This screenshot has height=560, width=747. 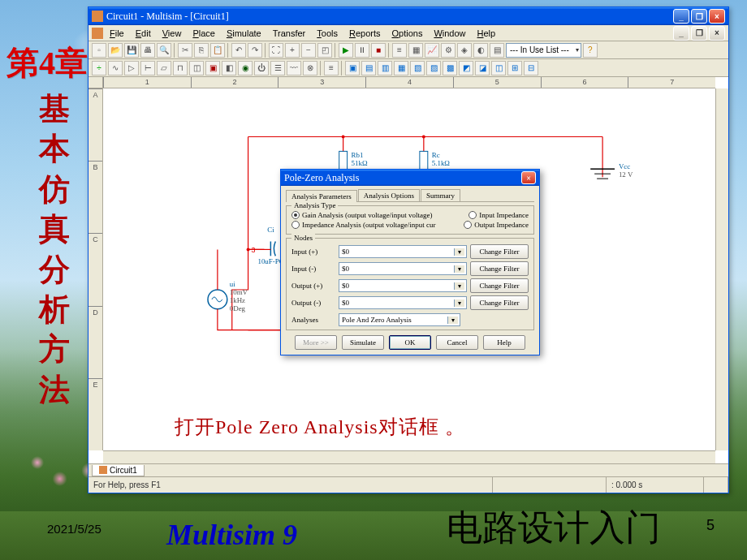 I want to click on combo-output-plus: $0, so click(x=403, y=286).